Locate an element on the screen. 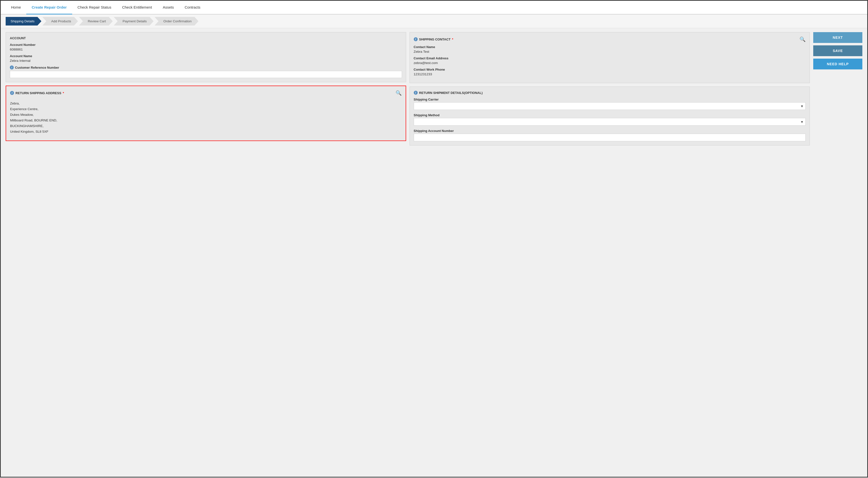 This screenshot has height=478, width=868. middle-column: i SHIPPING CONTACT * 🔍 Contact Name Zebr… is located at coordinates (610, 89).